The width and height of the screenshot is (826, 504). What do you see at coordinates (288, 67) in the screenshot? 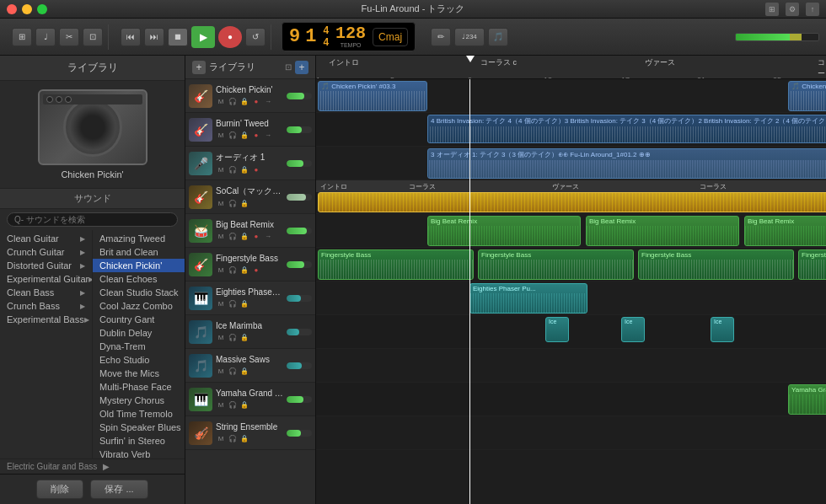
I see `arrangement-expand-icon: ⊡` at bounding box center [288, 67].